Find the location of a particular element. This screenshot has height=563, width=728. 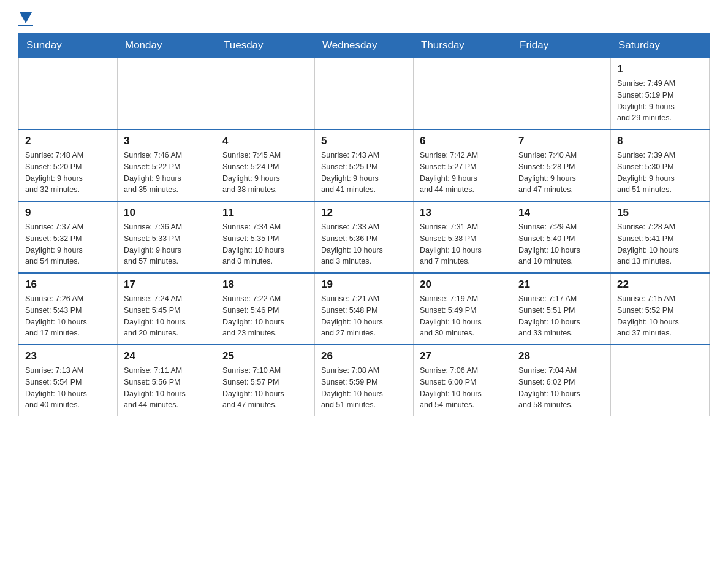

calendar-cell: 20Sunrise: 7:19 AM Sunset: 5:49 PM Dayli… is located at coordinates (463, 309).